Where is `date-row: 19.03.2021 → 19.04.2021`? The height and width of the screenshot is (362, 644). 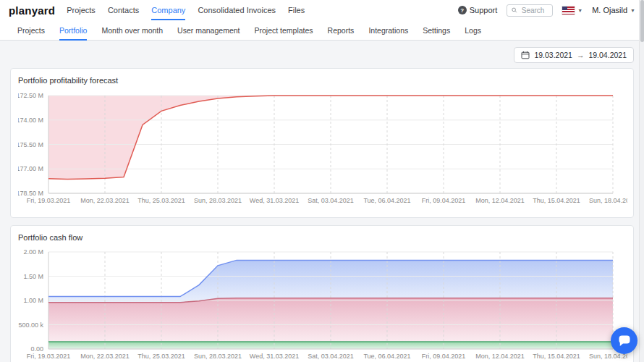 date-row: 19.03.2021 → 19.04.2021 is located at coordinates (322, 55).